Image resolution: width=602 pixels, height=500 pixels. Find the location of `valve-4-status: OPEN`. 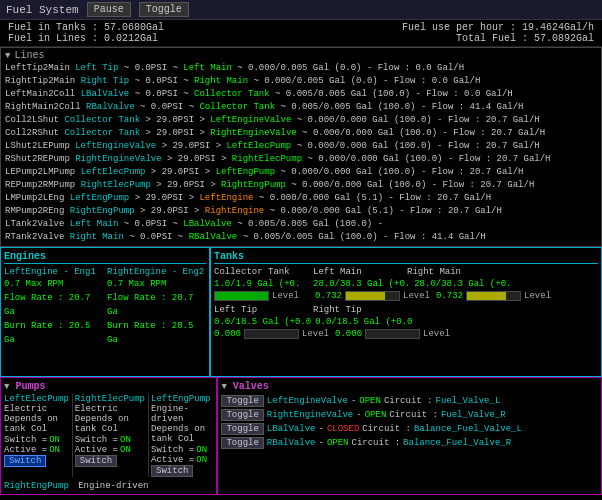

valve-4-status: OPEN is located at coordinates (338, 443).